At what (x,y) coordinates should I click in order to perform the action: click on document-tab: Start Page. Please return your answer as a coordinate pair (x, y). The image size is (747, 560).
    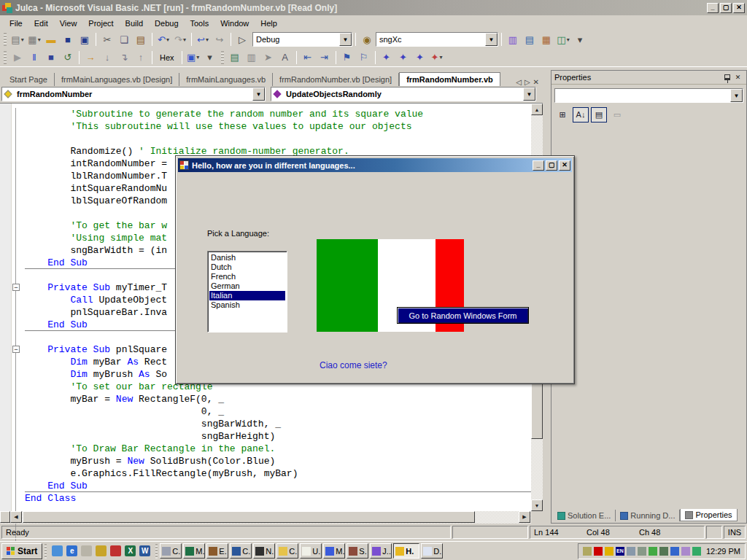
    Looking at the image, I should click on (29, 79).